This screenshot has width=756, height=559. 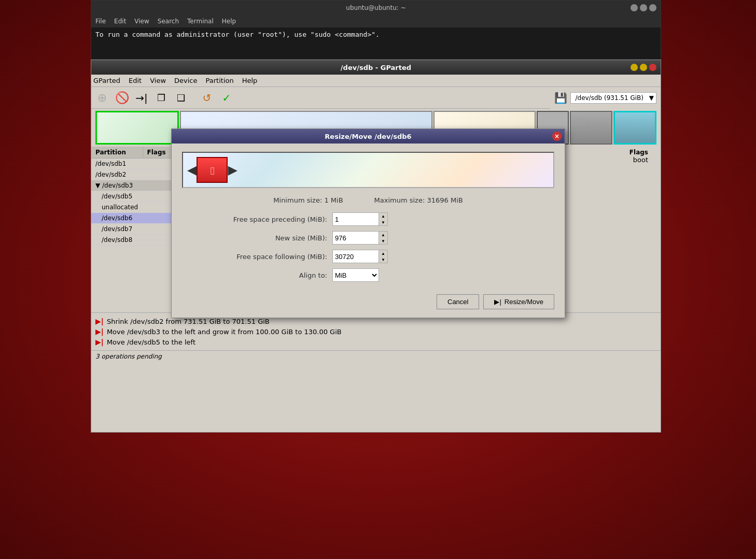 I want to click on partition-name-sdb7: /dev/sdb7, so click(x=117, y=229).